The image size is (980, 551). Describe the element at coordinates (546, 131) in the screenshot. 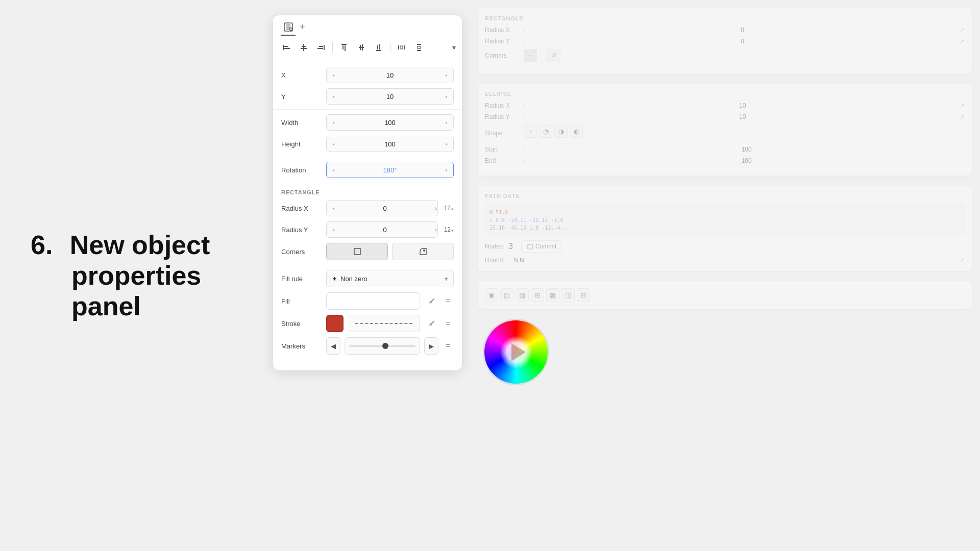

I see `shape-arc-btn: ◔` at that location.